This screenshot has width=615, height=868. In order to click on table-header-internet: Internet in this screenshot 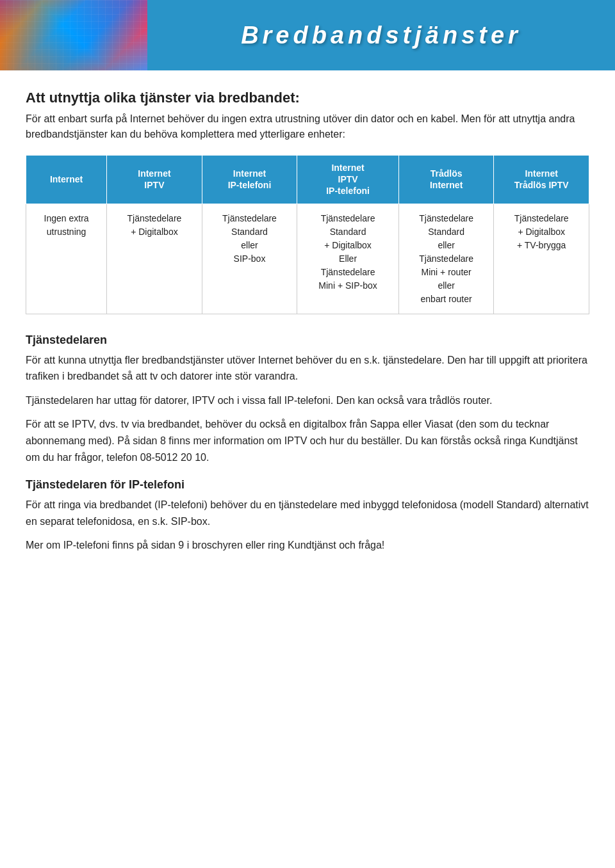, I will do `click(67, 180)`.